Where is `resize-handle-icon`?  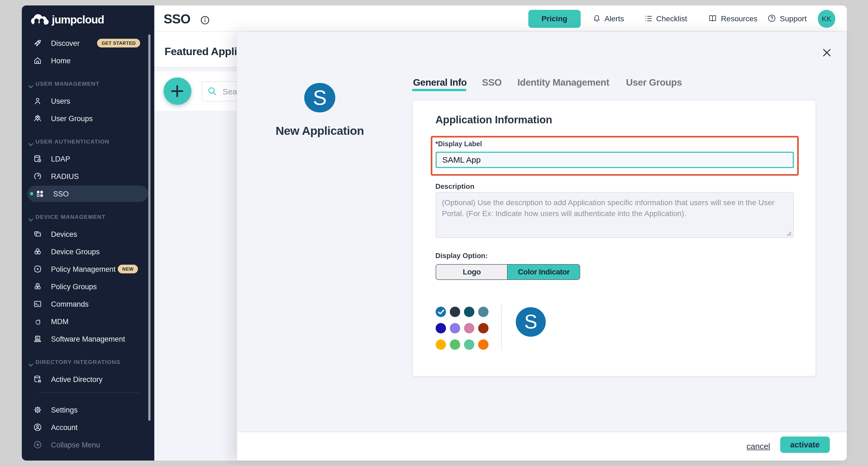
resize-handle-icon is located at coordinates (789, 234).